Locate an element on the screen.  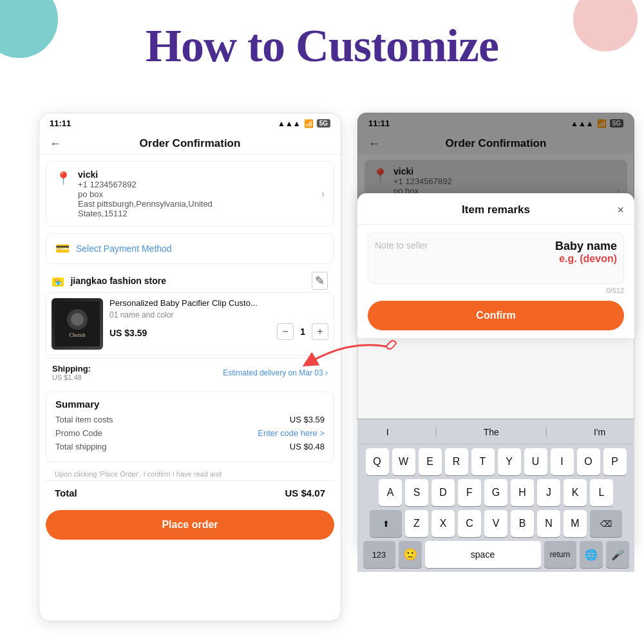
store-name-left: jiangkao fashion store is located at coordinates (118, 281).